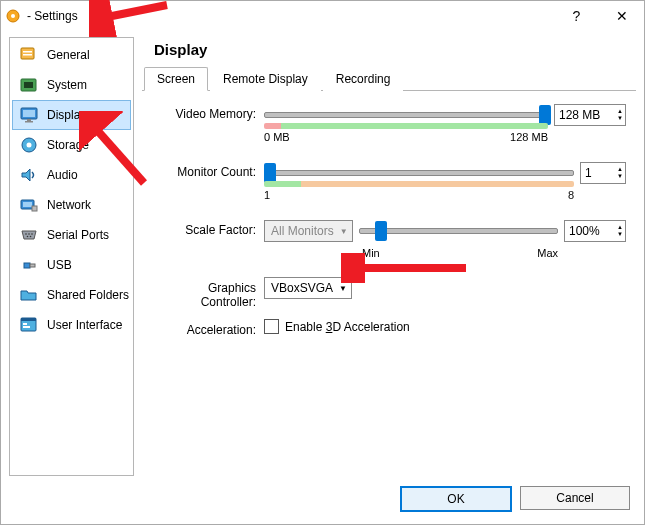 This screenshot has width=645, height=525. Describe the element at coordinates (302, 288) in the screenshot. I see `combo-graphics-controller-value: VBoxSVGA` at that location.